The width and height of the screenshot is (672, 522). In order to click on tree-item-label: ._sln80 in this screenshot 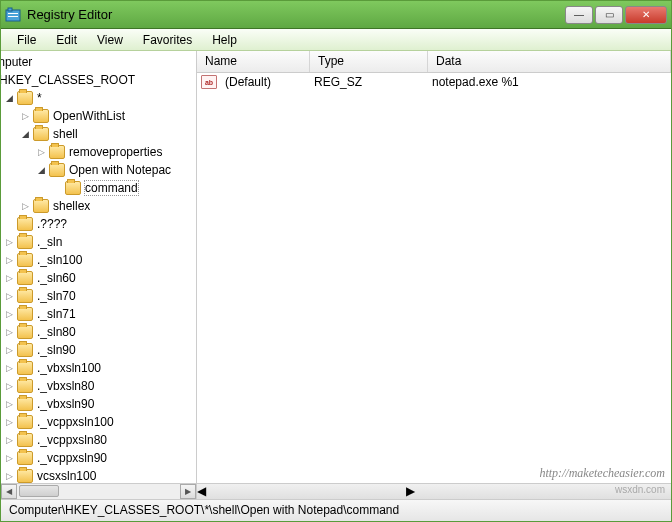, I will do `click(56, 332)`.